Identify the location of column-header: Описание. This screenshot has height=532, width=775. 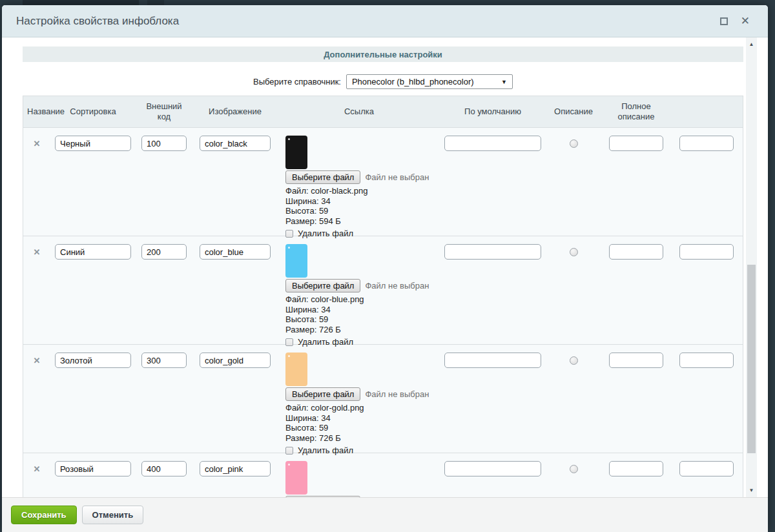
(574, 112).